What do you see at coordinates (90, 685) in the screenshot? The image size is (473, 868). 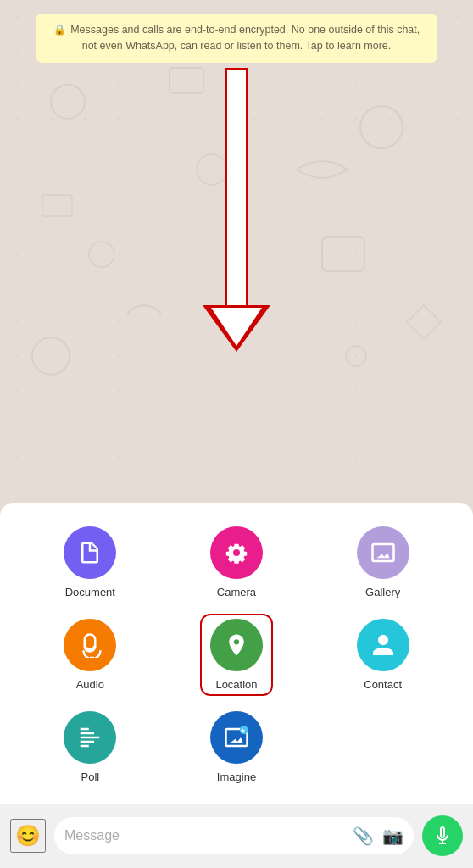 I see `audio-label: Audio` at bounding box center [90, 685].